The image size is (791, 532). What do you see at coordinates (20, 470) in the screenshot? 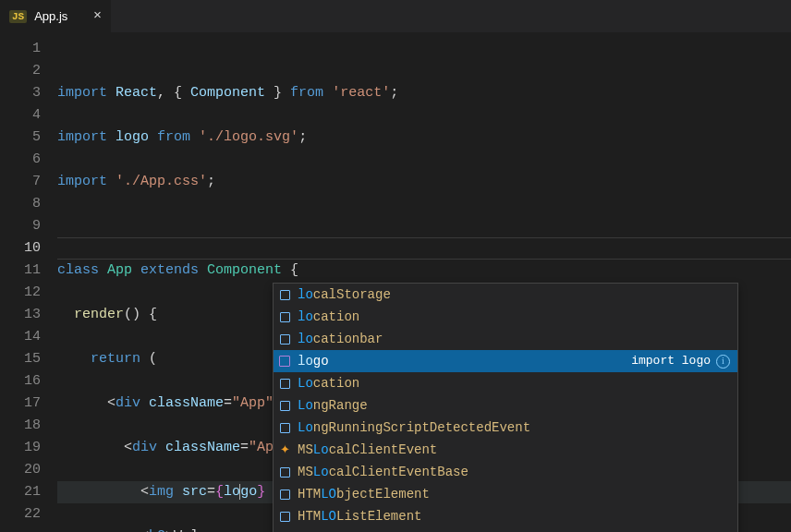
I see `line-number: 20` at bounding box center [20, 470].